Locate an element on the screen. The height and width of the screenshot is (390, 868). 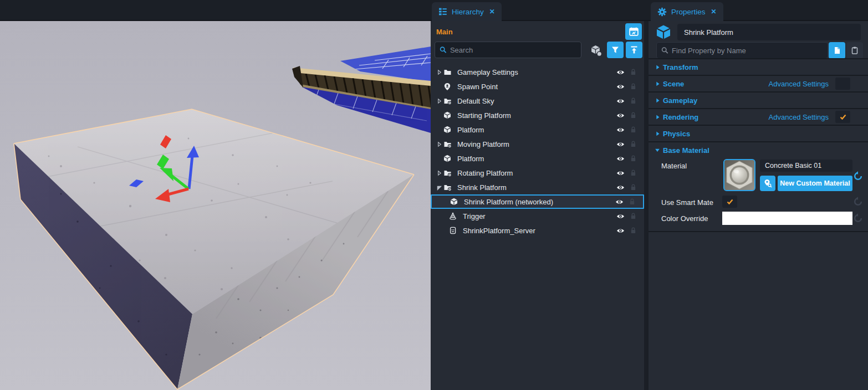
tree-row-label: ShrinkPlatform_Server is located at coordinates (538, 230).